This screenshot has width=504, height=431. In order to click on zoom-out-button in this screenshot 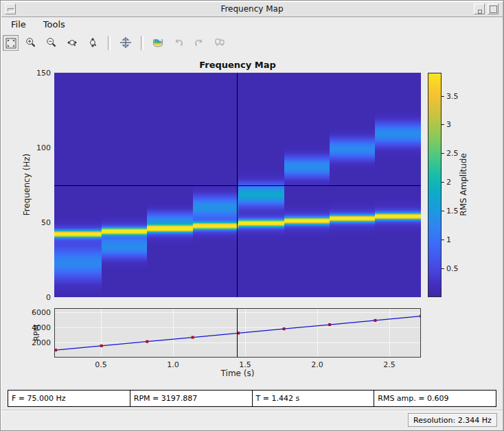, I will do `click(52, 43)`.